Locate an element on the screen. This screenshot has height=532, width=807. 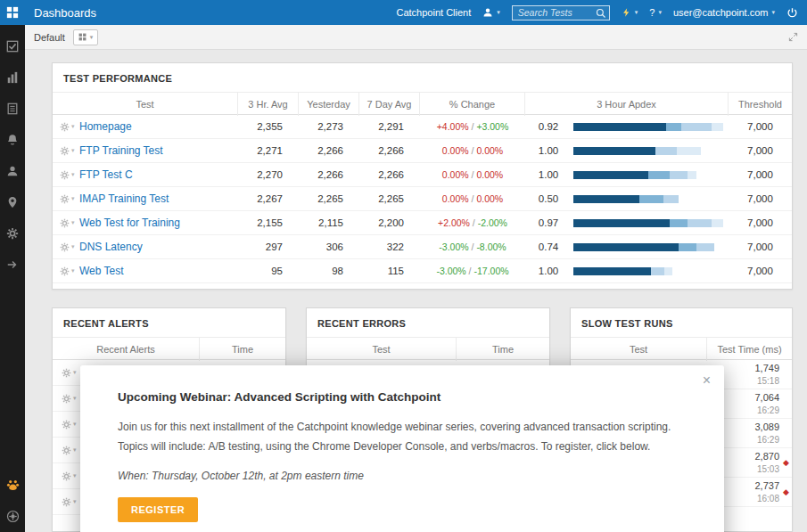
sidebar-item-dashboards is located at coordinates (12, 12).